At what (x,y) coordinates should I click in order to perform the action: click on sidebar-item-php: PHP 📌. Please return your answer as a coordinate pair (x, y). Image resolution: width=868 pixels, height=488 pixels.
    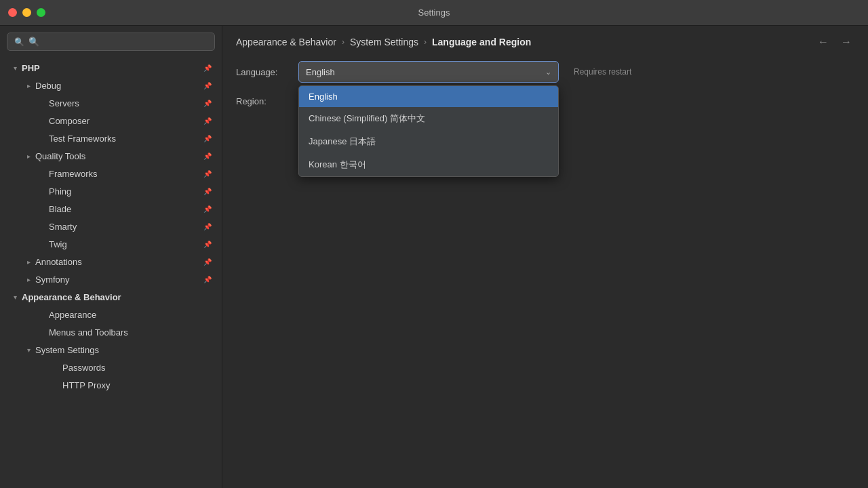
    Looking at the image, I should click on (111, 68).